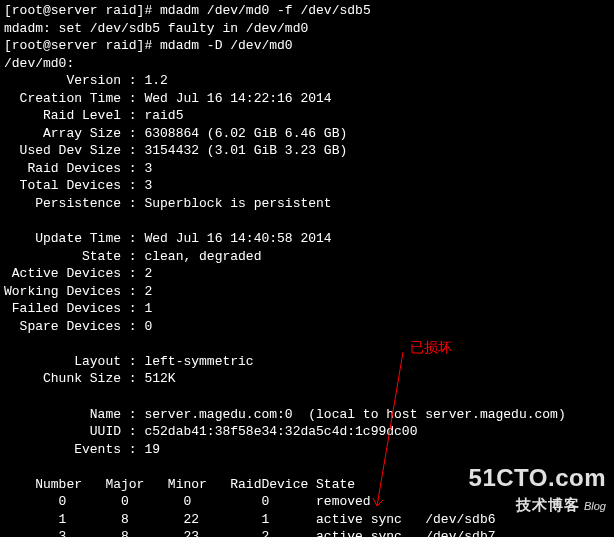 The image size is (614, 537). I want to click on kv-row: Layout : left-symmetric, so click(307, 362).